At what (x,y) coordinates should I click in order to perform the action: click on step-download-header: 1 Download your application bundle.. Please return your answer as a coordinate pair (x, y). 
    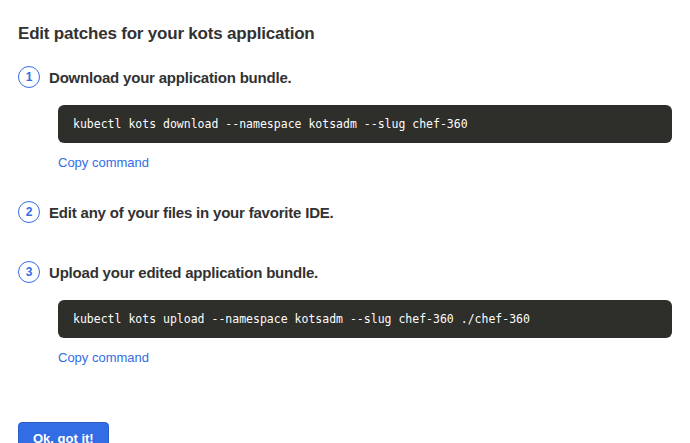
    Looking at the image, I should click on (345, 77).